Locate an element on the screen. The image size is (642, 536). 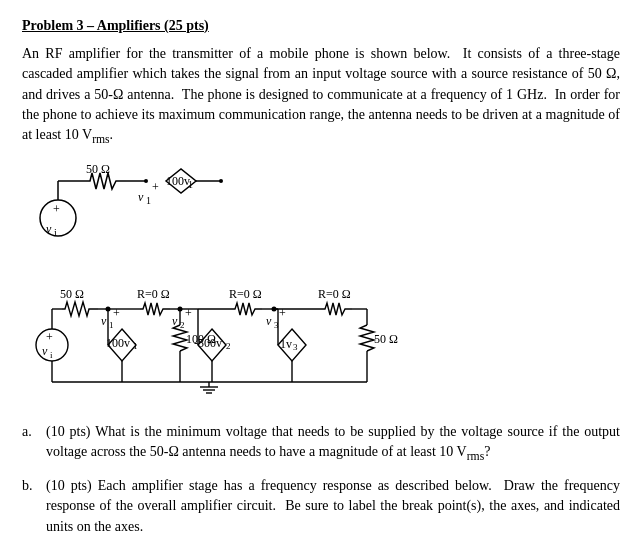
svg-text: 3 is located at coordinates (296, 347).